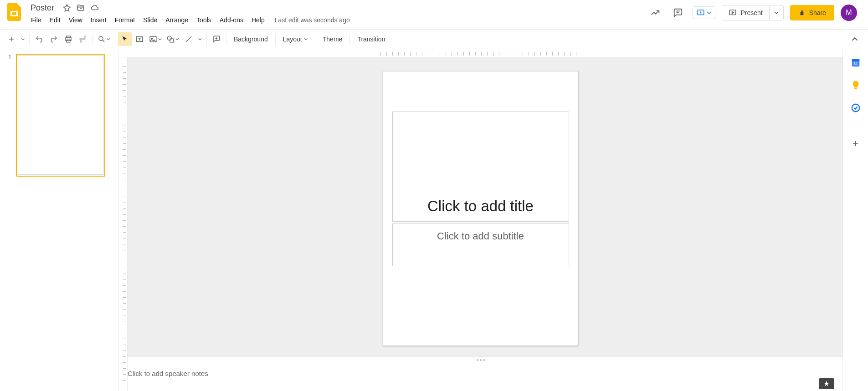 The width and height of the screenshot is (868, 391). What do you see at coordinates (480, 53) in the screenshot?
I see `ruler-horizontal` at bounding box center [480, 53].